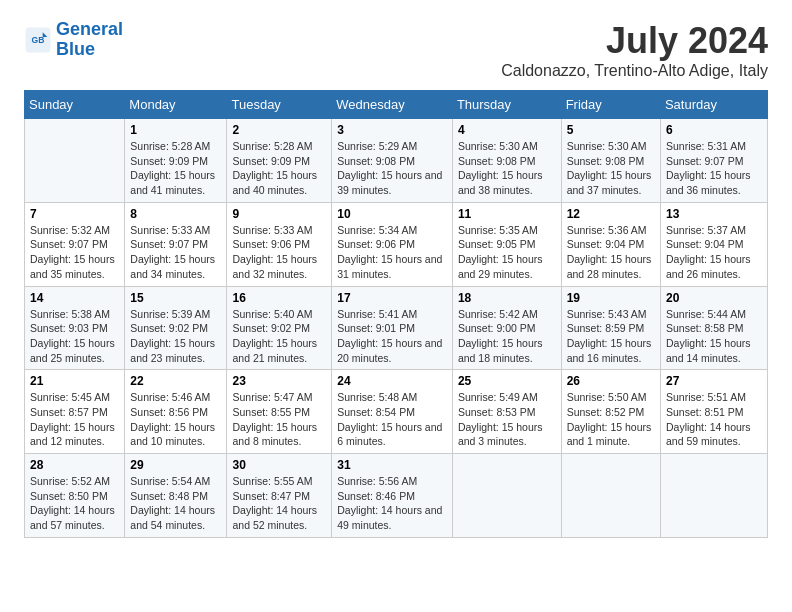 The width and height of the screenshot is (792, 612). Describe the element at coordinates (392, 244) in the screenshot. I see `calendar-cell: 10Sunrise: 5:34 AM Sunset: 9:06 PM Dayli…` at that location.